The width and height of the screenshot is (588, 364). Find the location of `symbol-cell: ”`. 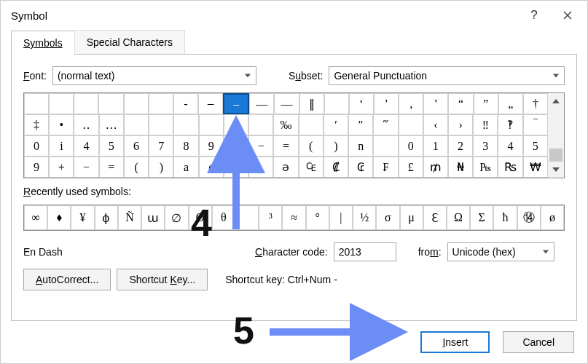

symbol-cell: ” is located at coordinates (486, 103).